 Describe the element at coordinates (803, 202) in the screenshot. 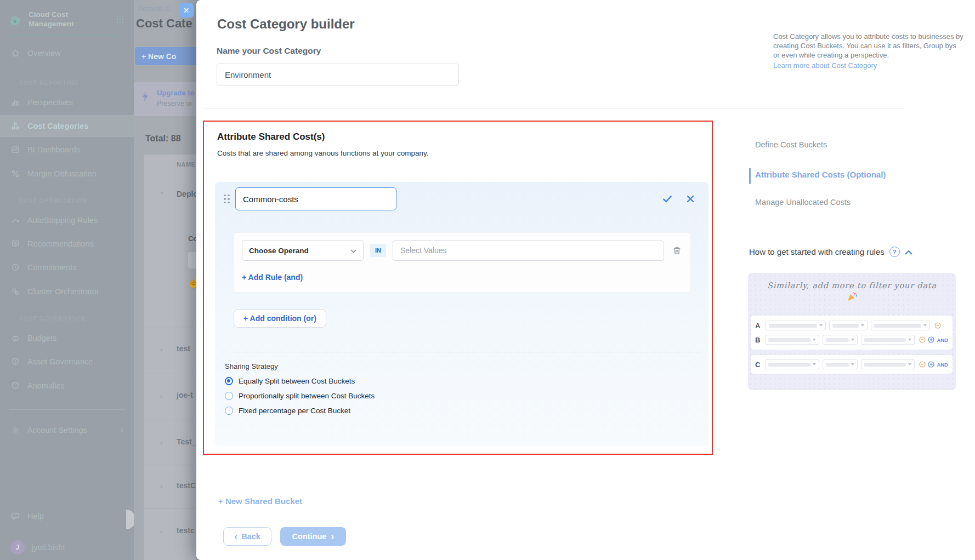

I see `step-manage-unallocated-costs: Manage Unallocated Costs` at that location.